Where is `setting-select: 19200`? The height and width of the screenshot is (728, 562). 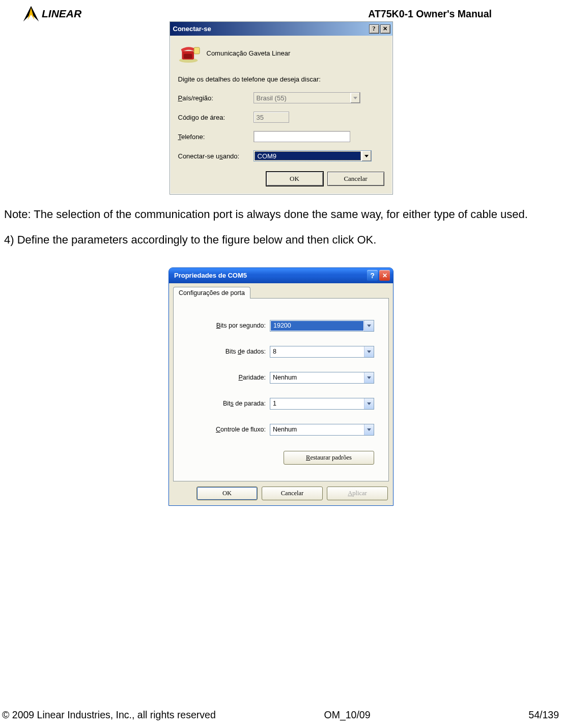
setting-select: 19200 is located at coordinates (322, 326).